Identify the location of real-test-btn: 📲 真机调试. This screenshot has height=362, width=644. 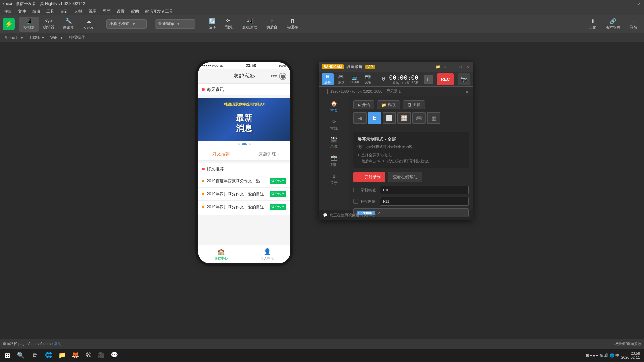
(250, 24).